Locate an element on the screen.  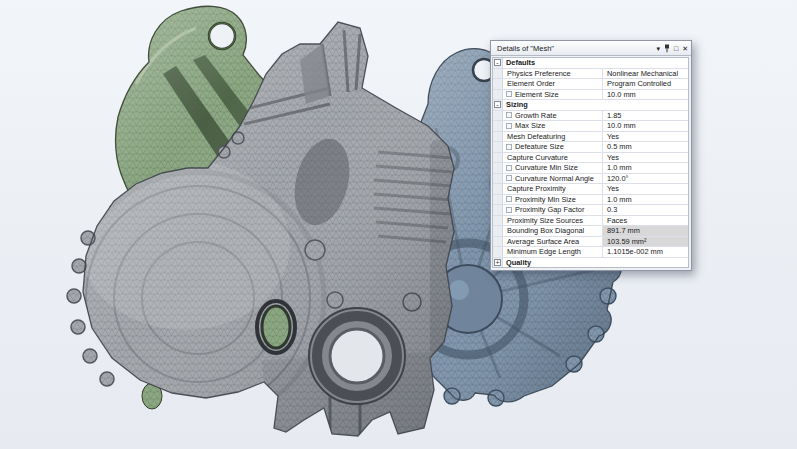
property-label: Physics Preference is located at coordinates (539, 74).